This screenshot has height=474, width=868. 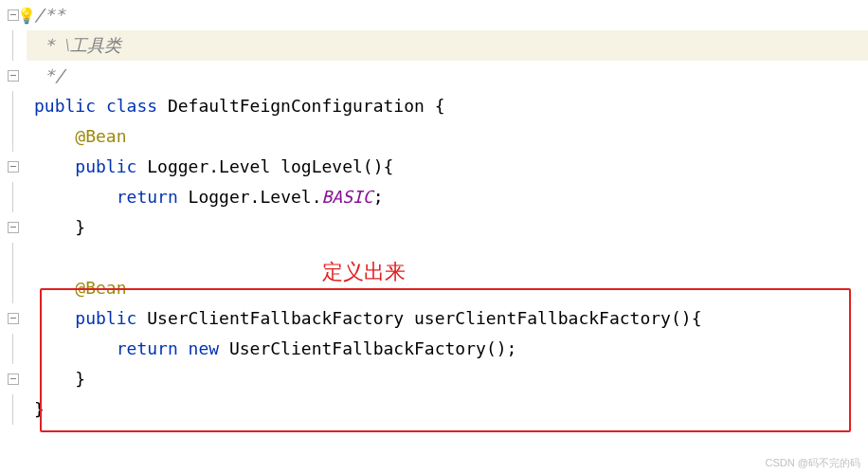 I want to click on editor-gutter: 💡, so click(x=13, y=237).